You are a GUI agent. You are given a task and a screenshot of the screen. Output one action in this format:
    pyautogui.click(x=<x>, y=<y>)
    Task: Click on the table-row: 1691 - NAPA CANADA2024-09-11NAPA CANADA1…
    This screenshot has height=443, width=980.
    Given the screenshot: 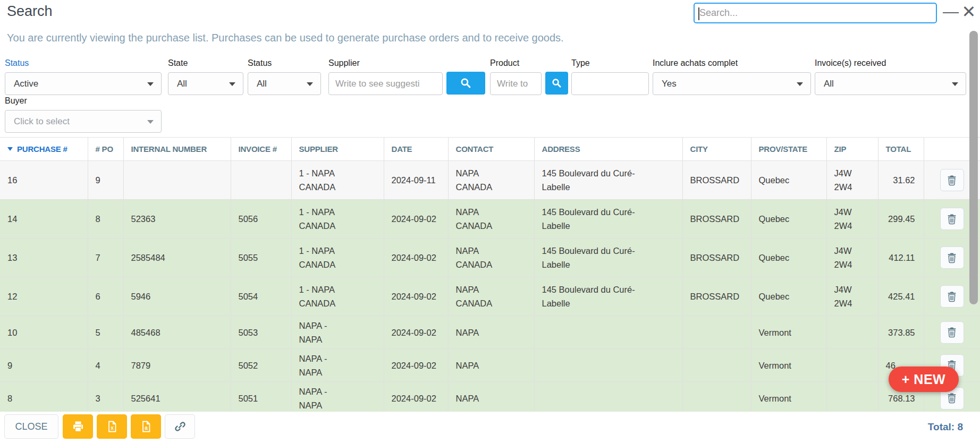 What is the action you would take?
    pyautogui.click(x=490, y=181)
    